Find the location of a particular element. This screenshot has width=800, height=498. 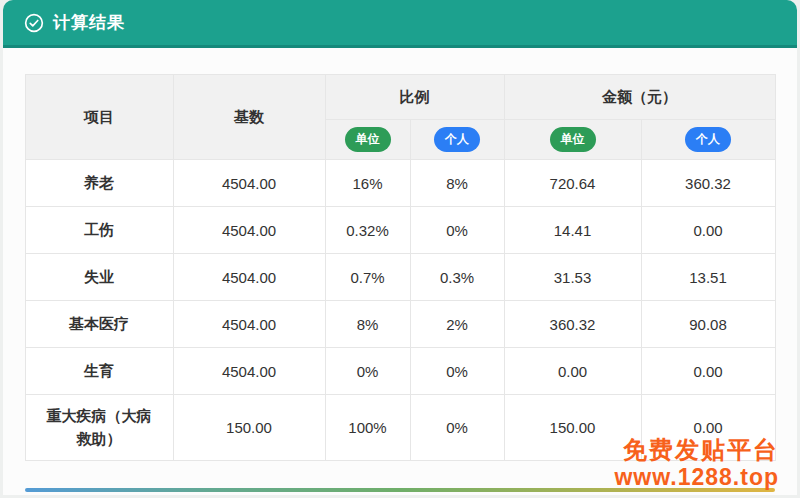

table-row: 养老4504.0016%8%720.64360.32 is located at coordinates (400, 184).